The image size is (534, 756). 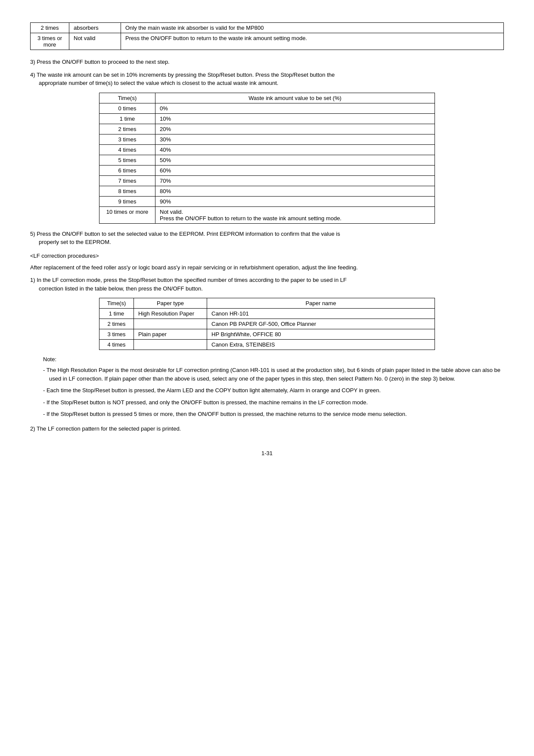 What do you see at coordinates (295, 129) in the screenshot?
I see `waste-row-value: 20%` at bounding box center [295, 129].